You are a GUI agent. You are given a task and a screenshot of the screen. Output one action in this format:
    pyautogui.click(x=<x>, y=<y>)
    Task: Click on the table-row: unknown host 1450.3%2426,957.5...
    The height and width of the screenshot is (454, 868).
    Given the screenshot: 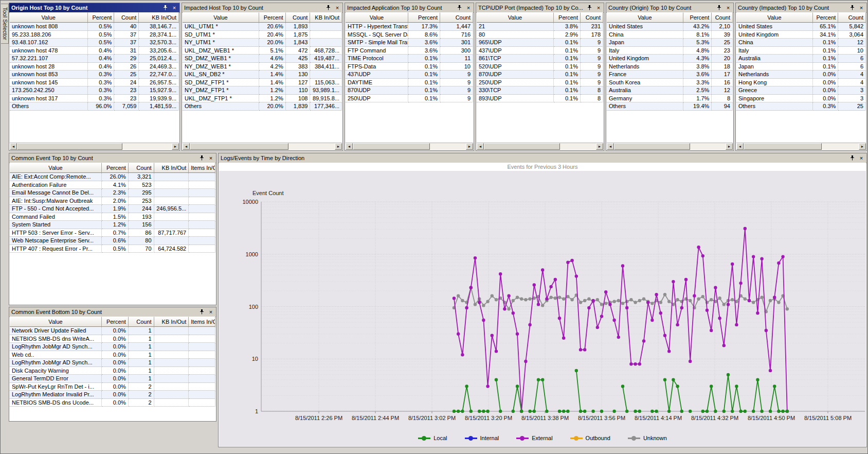 What is the action you would take?
    pyautogui.click(x=95, y=83)
    